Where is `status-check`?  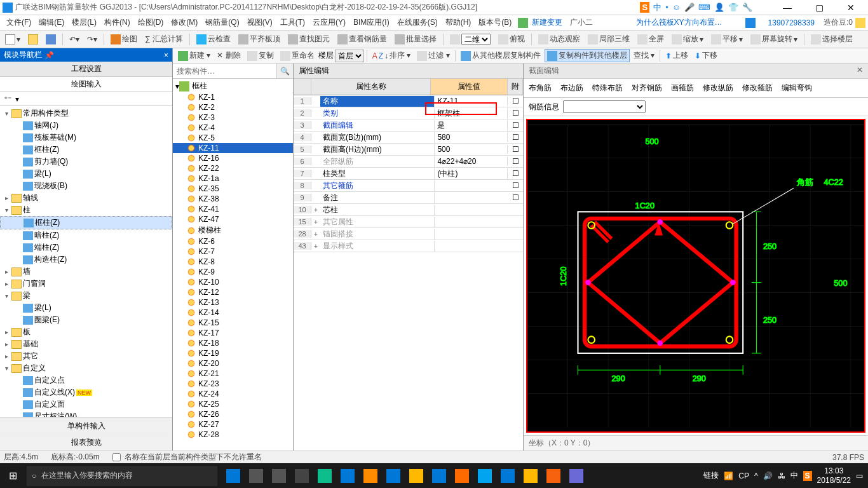
status-check is located at coordinates (117, 458).